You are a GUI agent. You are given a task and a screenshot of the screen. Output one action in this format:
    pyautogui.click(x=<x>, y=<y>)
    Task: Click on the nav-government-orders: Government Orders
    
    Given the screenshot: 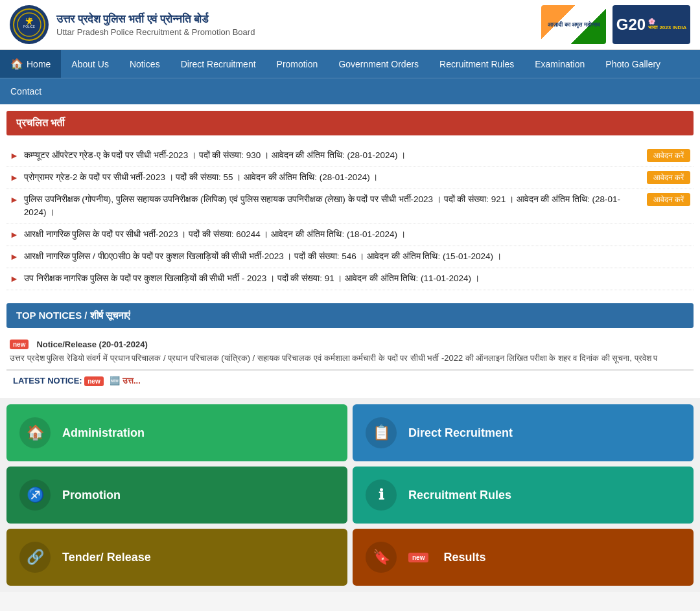 What is the action you would take?
    pyautogui.click(x=379, y=63)
    